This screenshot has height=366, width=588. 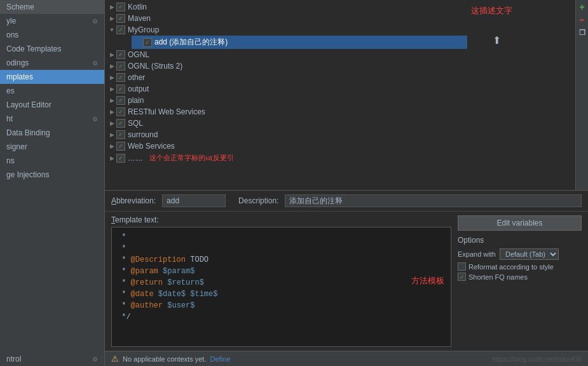 What do you see at coordinates (462, 277) in the screenshot?
I see `shorten-fq-checkbox: ✓` at bounding box center [462, 277].